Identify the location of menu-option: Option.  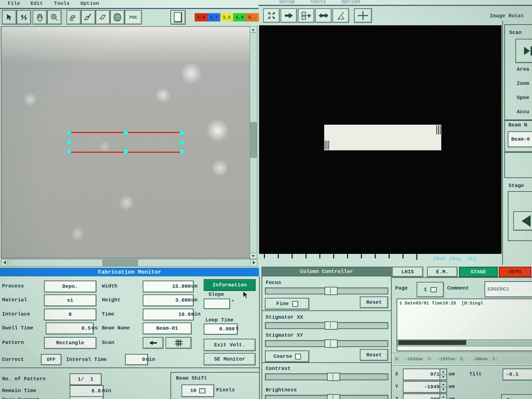
(90, 4).